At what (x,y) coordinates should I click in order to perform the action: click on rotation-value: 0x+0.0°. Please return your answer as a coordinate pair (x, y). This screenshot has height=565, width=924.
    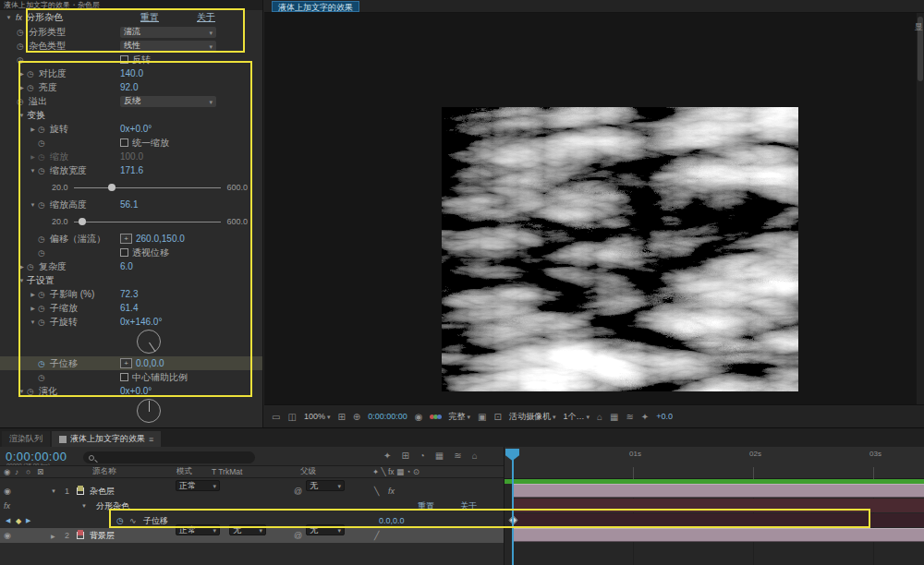
    Looking at the image, I should click on (136, 129).